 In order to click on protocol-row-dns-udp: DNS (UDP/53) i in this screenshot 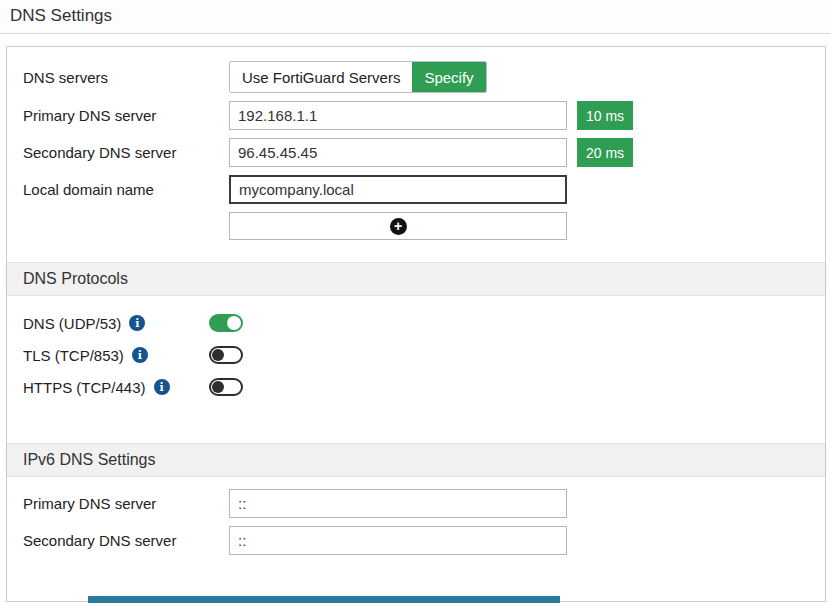, I will do `click(416, 323)`.